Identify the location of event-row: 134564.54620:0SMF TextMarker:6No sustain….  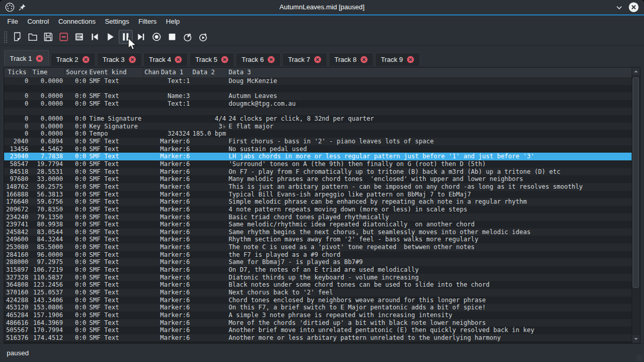
(322, 150).